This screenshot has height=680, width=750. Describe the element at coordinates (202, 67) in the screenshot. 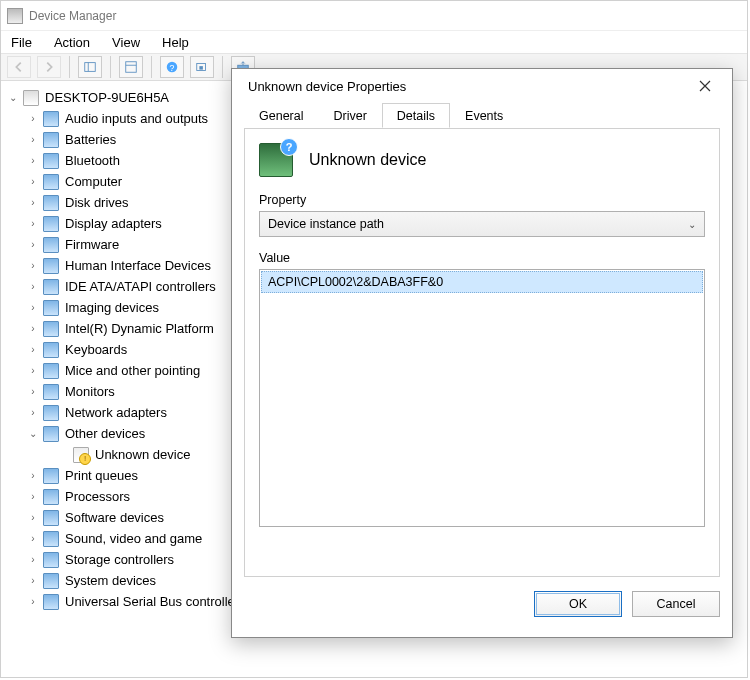

I see `scan-hardware-button` at that location.